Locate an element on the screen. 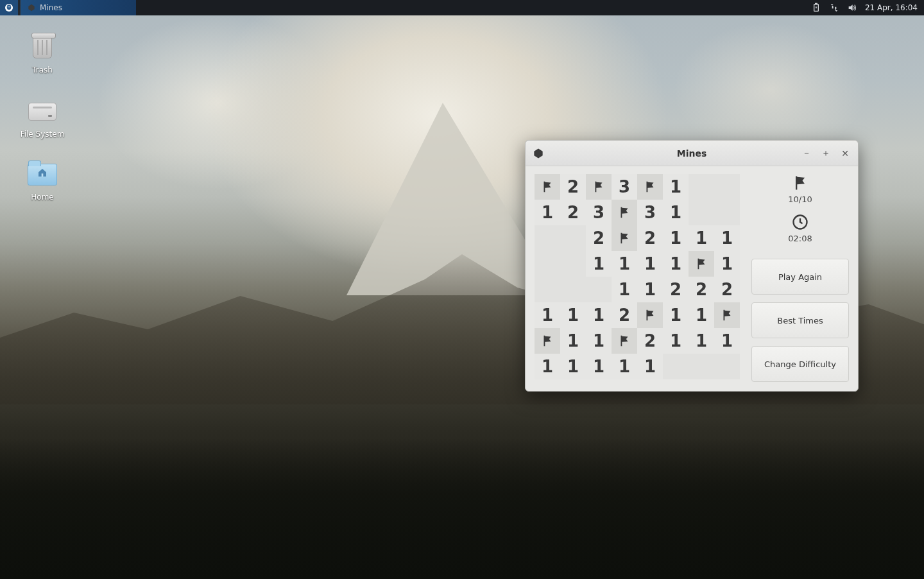 The image size is (924, 579). panel-clock: 21 Apr, 16:04 is located at coordinates (891, 8).